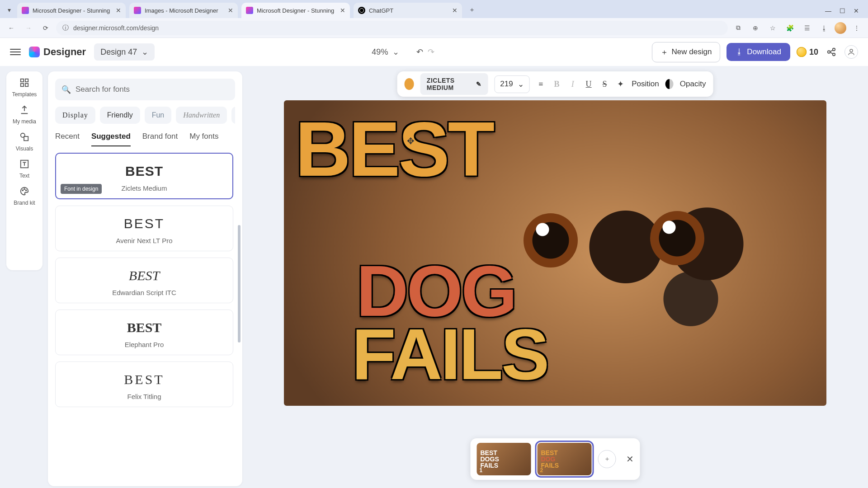 The height and width of the screenshot is (488, 868). Describe the element at coordinates (66, 89) in the screenshot. I see `search-icon: 🔍` at that location.